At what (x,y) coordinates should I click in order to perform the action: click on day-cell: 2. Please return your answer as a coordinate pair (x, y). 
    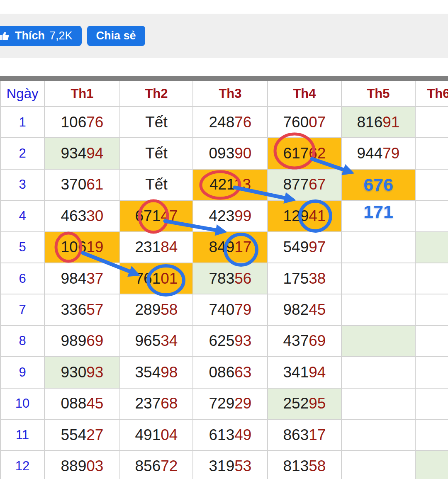
    Looking at the image, I should click on (22, 153).